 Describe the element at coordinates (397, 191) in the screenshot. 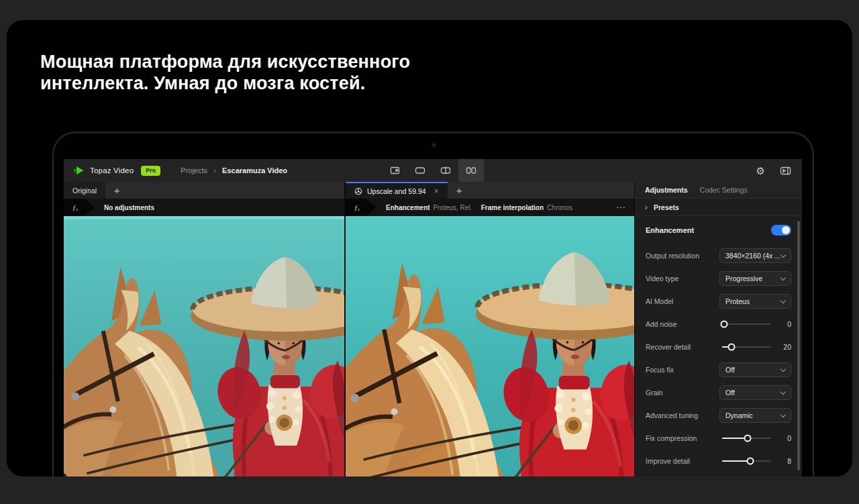

I see `tab-upscale-label: Upscale and 59.94` at that location.